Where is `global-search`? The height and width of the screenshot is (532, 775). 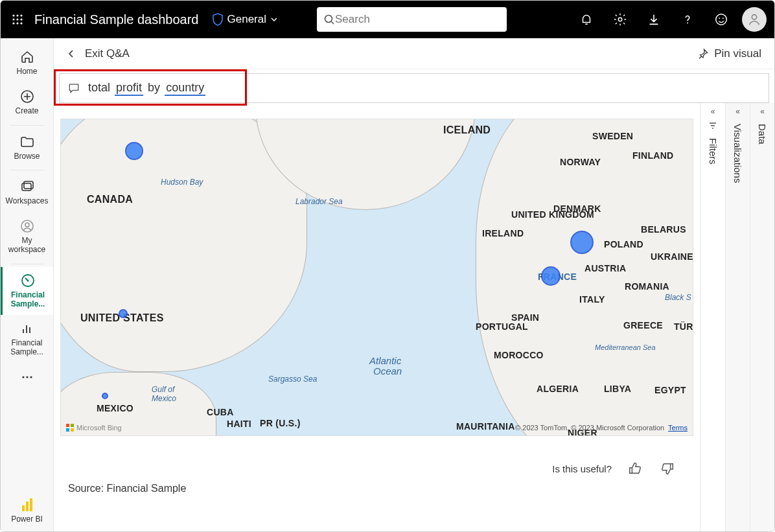 global-search is located at coordinates (412, 19).